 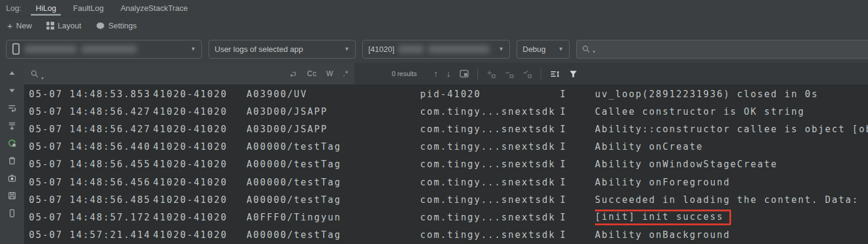 What do you see at coordinates (189, 74) in the screenshot?
I see `find-search-input: ▼ Cc W .*` at bounding box center [189, 74].